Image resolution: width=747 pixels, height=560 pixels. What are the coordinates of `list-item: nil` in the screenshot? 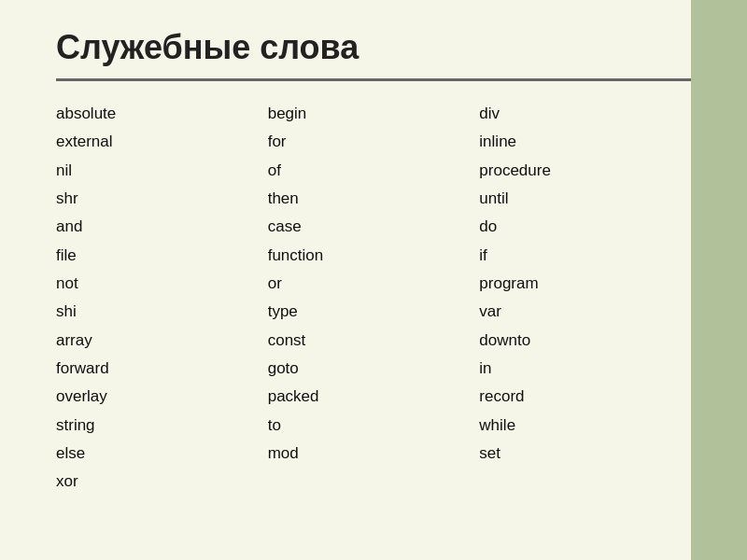 It's located at (162, 171).